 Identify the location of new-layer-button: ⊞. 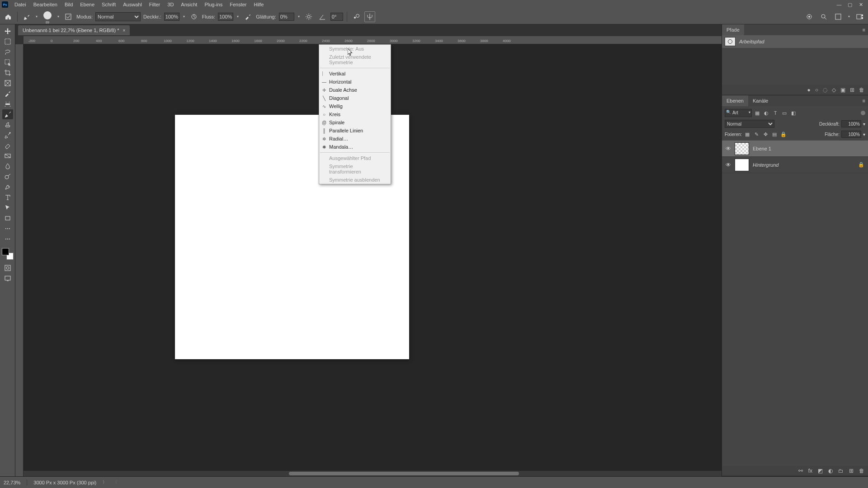
(851, 471).